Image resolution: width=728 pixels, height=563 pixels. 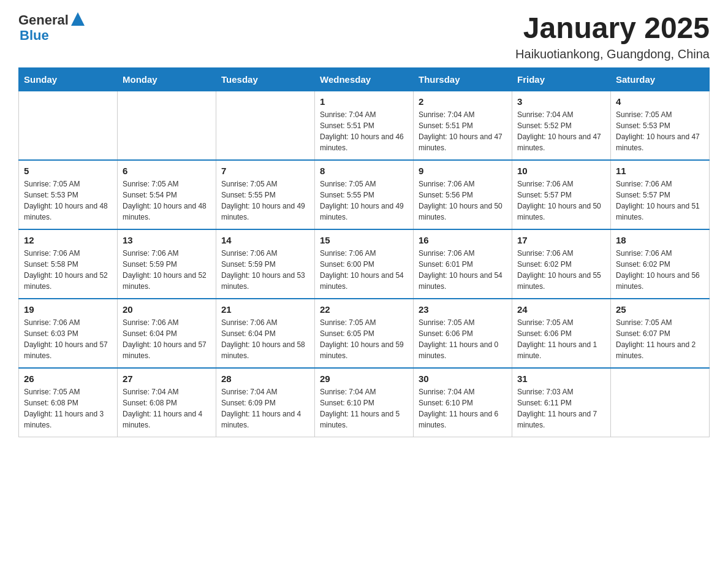 I want to click on calendar-cell: 24Sunrise: 7:05 AM Sunset: 6:06 PM Dayli…, so click(x=561, y=334).